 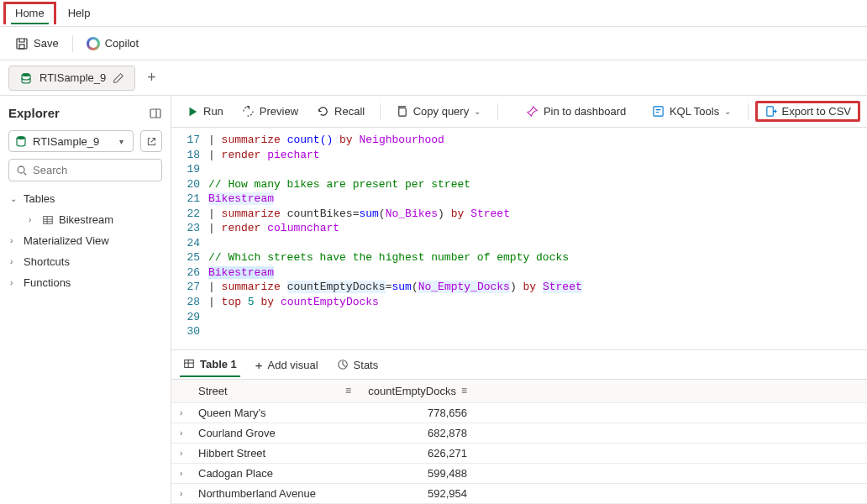 What do you see at coordinates (287, 365) in the screenshot?
I see `results-tab-add-visual: + Add visual` at bounding box center [287, 365].